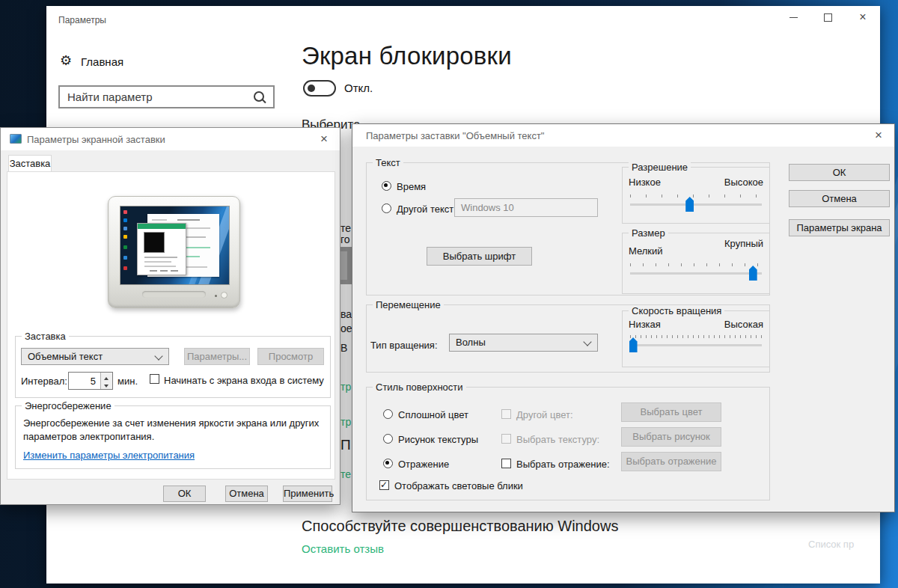 This screenshot has height=588, width=898. What do you see at coordinates (388, 438) in the screenshot?
I see `texture-radio` at bounding box center [388, 438].